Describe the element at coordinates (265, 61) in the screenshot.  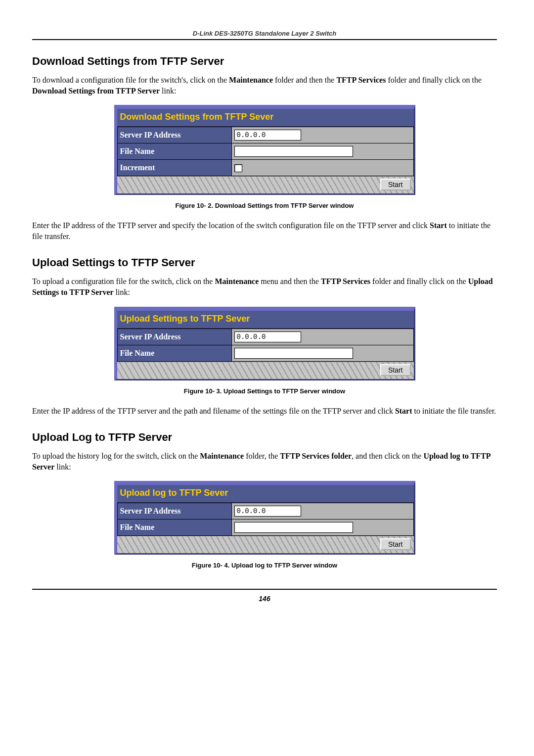
I see `heading-download-settings: Download Settings from TFTP Server` at that location.